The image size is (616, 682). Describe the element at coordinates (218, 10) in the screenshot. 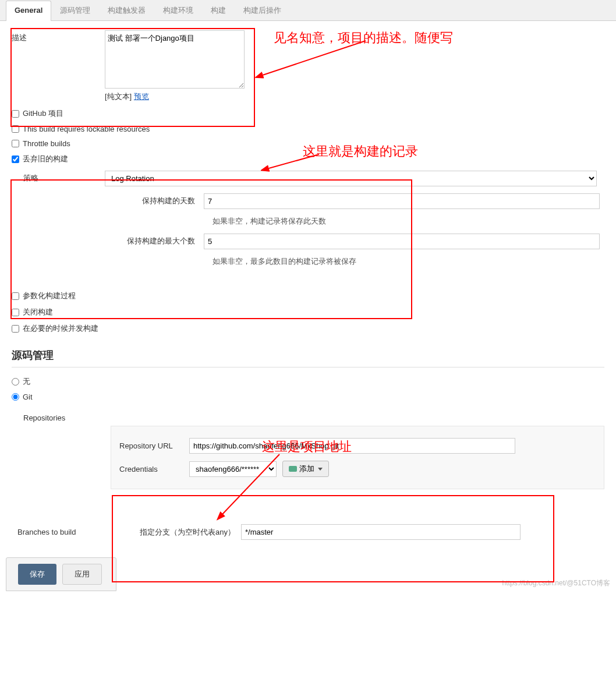

I see `tab-build: 构建` at that location.